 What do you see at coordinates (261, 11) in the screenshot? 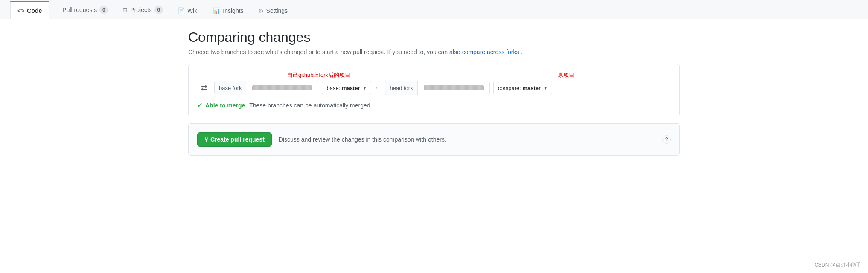
I see `settings-icon: ⚙` at bounding box center [261, 11].